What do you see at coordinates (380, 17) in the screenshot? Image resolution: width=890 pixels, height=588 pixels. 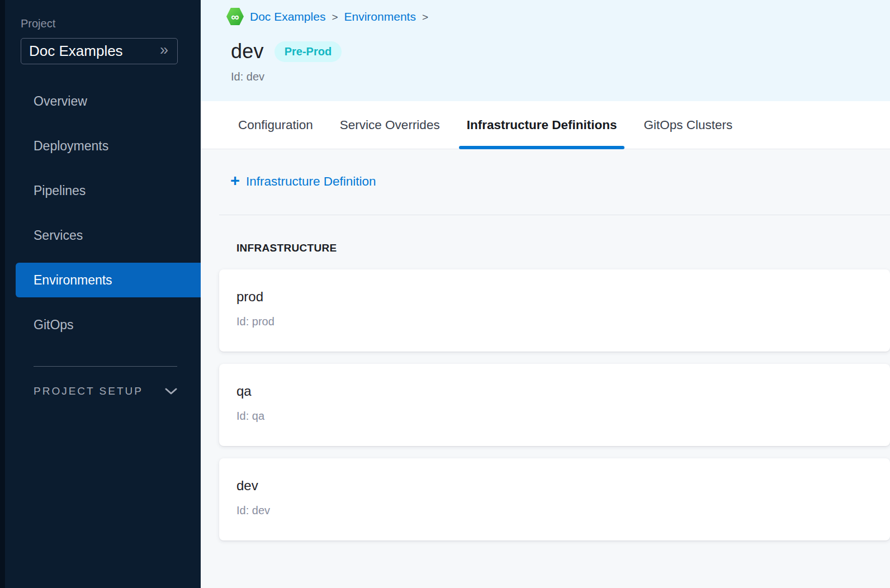 I see `breadcrumb-link-environments: Environments` at bounding box center [380, 17].